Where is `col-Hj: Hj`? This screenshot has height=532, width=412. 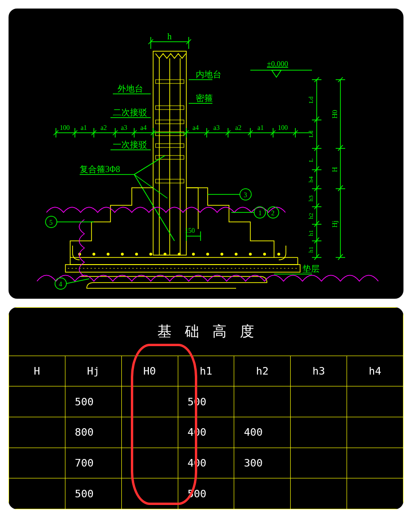
col-Hj: Hj is located at coordinates (93, 371).